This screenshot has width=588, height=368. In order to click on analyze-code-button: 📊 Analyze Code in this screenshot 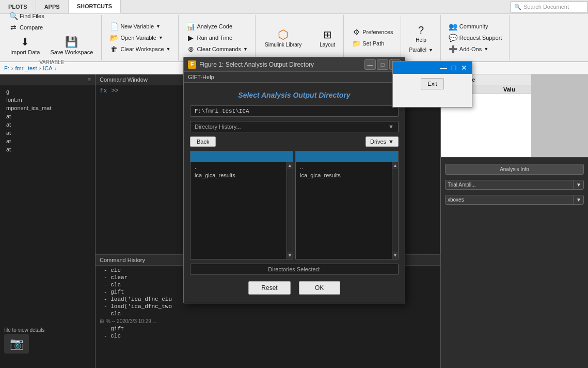, I will do `click(218, 26)`.